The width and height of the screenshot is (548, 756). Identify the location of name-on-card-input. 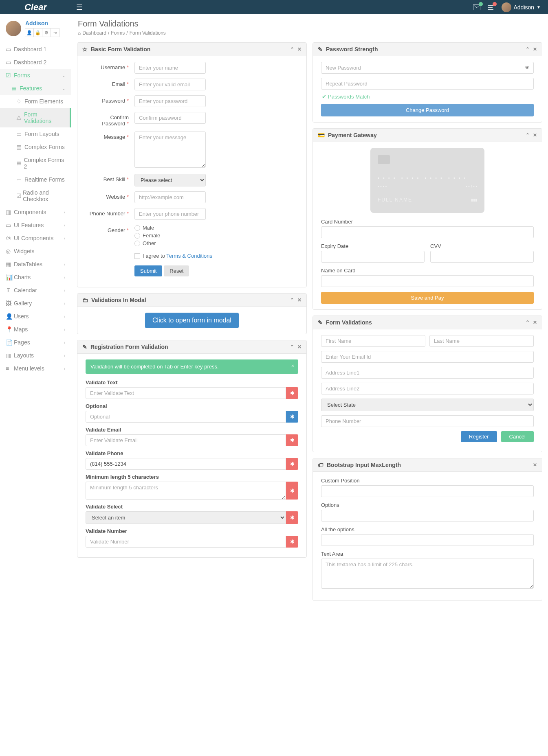
(427, 281).